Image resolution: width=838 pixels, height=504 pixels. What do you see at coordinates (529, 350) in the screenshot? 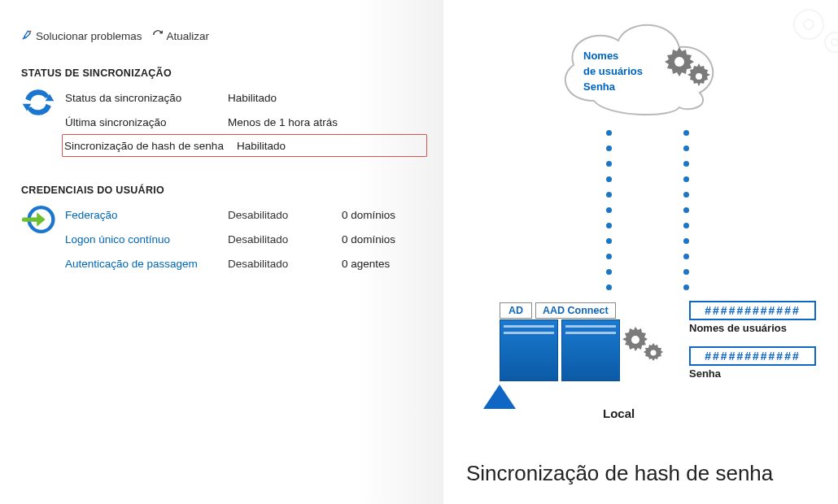
I see `server-ad-body` at bounding box center [529, 350].